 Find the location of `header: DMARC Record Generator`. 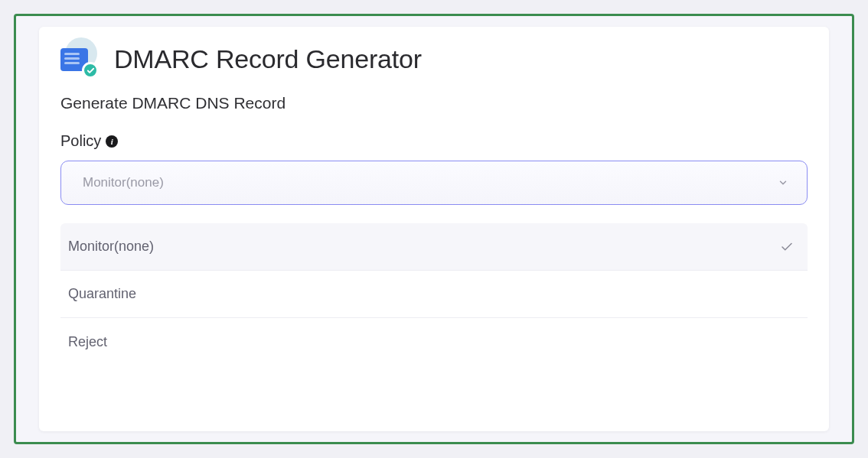

header: DMARC Record Generator is located at coordinates (434, 59).